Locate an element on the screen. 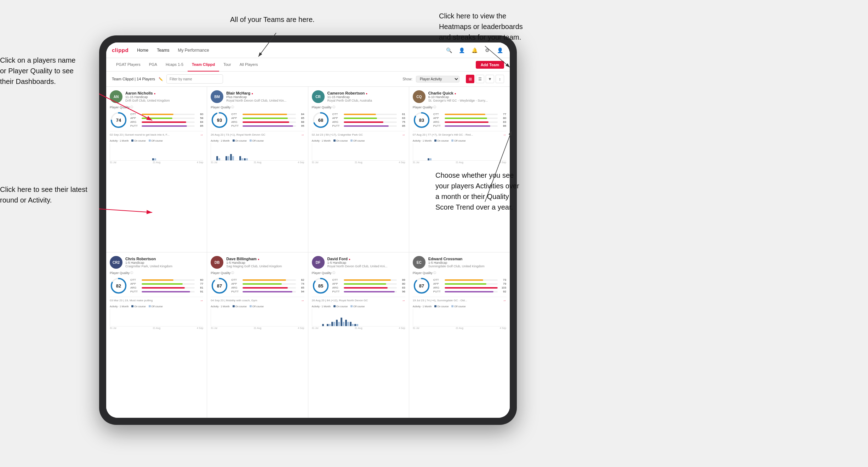  quality-section: 74 OTT 60 APP 58 ARG 84 is located at coordinates (156, 120).